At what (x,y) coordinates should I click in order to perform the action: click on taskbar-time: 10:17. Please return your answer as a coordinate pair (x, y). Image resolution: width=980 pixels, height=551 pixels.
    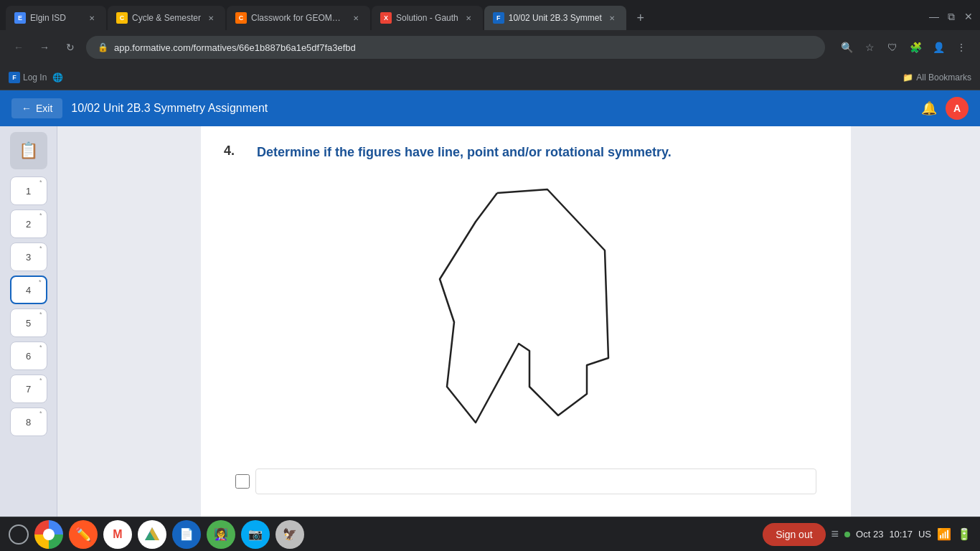
    Looking at the image, I should click on (901, 534).